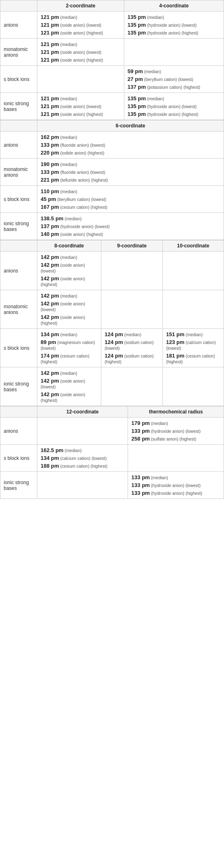 This screenshot has width=224, height=868. I want to click on cell-entry: 133 pm (fluoride anion) (lowest), so click(130, 172).